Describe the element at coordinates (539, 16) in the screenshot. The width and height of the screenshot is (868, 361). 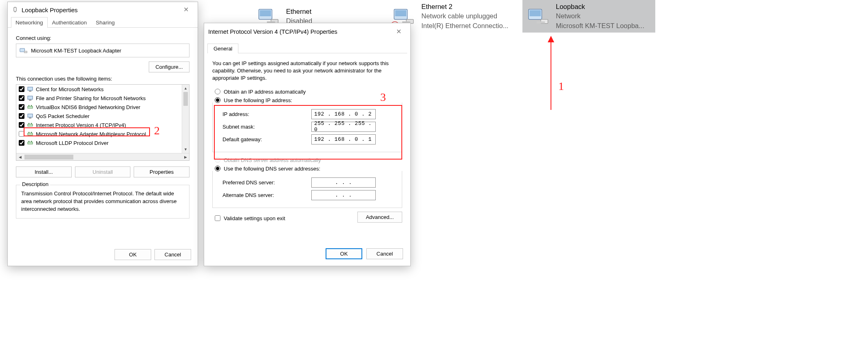
I see `network-adapter-icon` at that location.